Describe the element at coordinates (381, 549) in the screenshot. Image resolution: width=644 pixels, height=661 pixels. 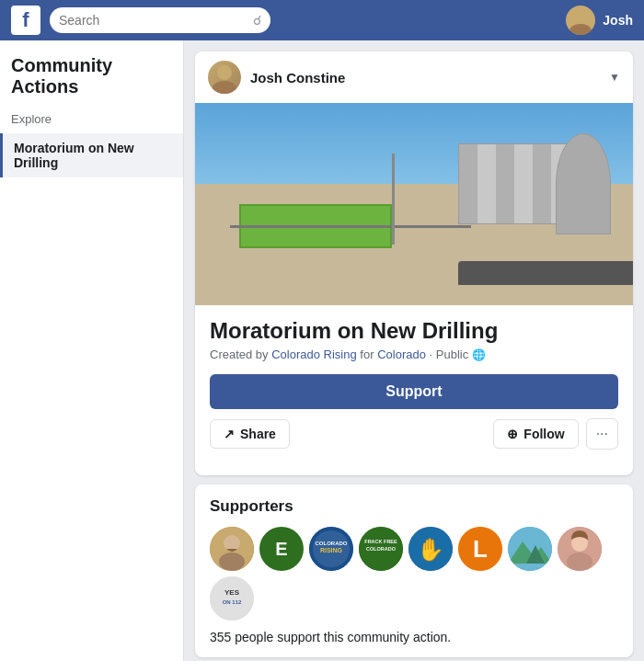
I see `supporter-4-svg: FRACK FREE COLORADO` at that location.